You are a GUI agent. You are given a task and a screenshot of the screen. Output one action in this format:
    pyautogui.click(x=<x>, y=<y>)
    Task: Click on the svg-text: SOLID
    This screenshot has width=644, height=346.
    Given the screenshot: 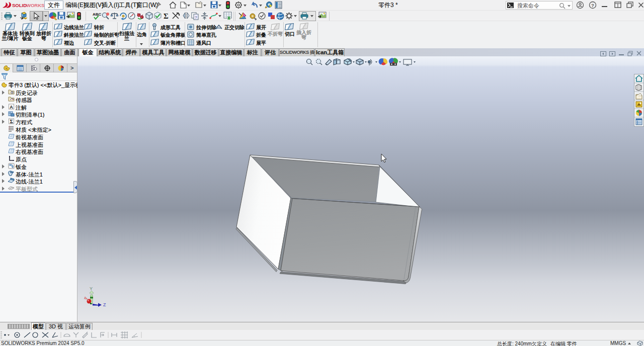 What is the action you would take?
    pyautogui.click(x=19, y=5)
    